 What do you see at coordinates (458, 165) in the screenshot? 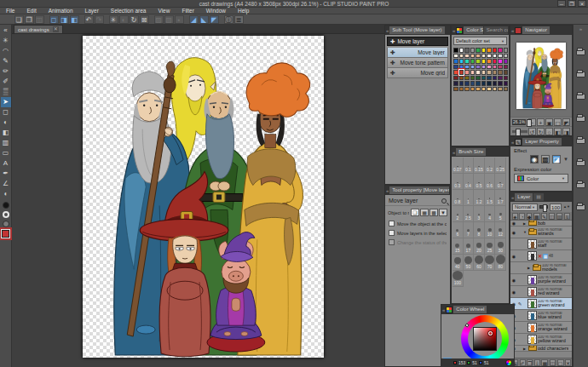
I see `brush-size-preset-0.07: 0.07` at bounding box center [458, 165].